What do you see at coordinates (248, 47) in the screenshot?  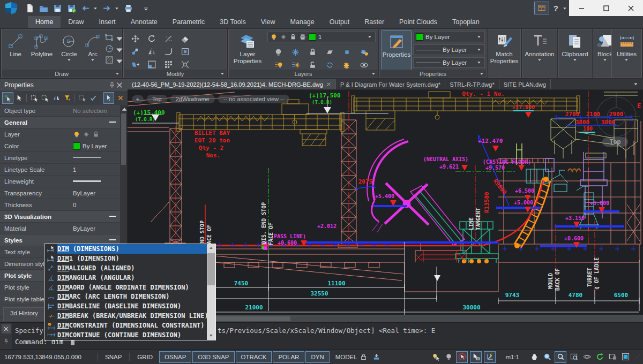 I see `layer-properties-button: Layer Properties` at bounding box center [248, 47].